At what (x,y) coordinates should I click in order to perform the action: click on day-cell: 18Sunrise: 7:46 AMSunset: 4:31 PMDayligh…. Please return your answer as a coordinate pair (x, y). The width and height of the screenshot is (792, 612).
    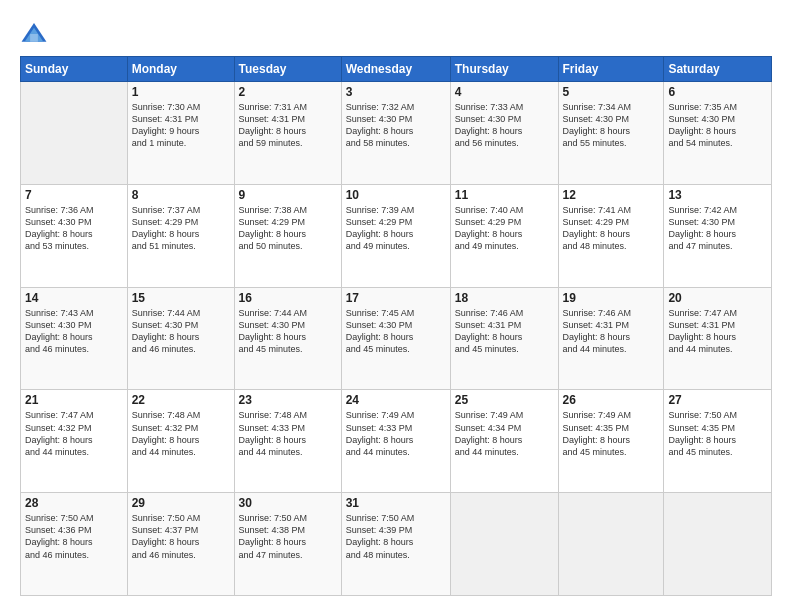
    Looking at the image, I should click on (504, 338).